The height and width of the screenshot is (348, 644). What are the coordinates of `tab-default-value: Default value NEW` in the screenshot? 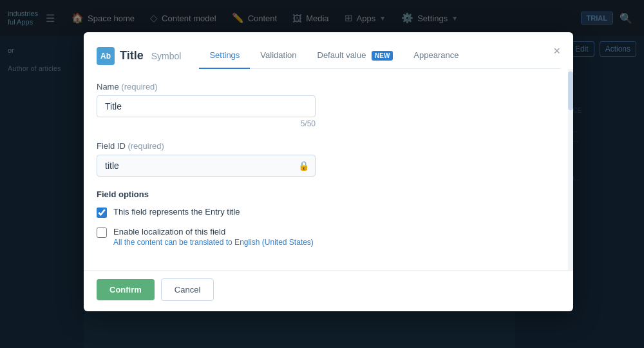 It's located at (355, 55).